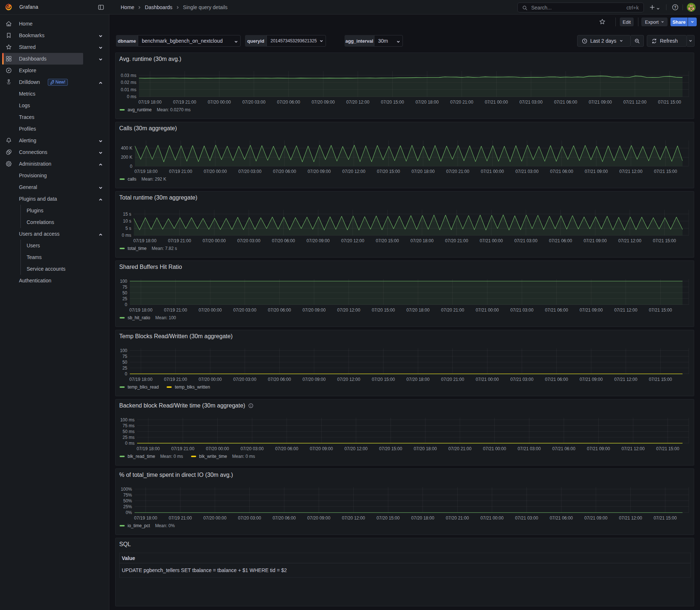  I want to click on svg-text: 15 s, so click(127, 214).